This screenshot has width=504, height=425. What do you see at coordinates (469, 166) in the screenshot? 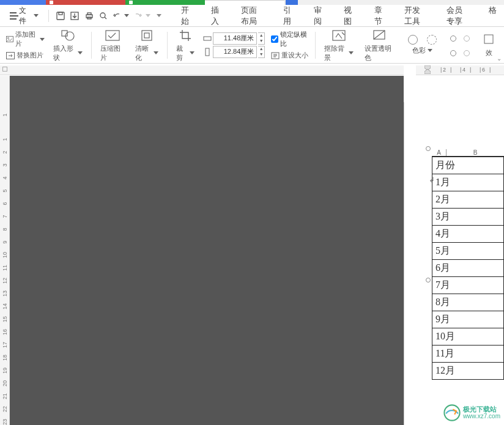
I see `table-cell: 月份` at bounding box center [469, 166].